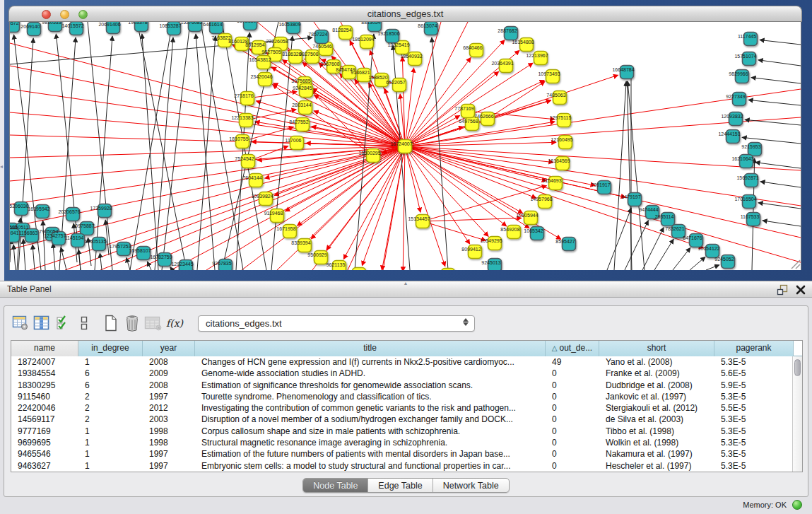  What do you see at coordinates (169, 373) in the screenshot?
I see `cell-year: 2009` at bounding box center [169, 373].